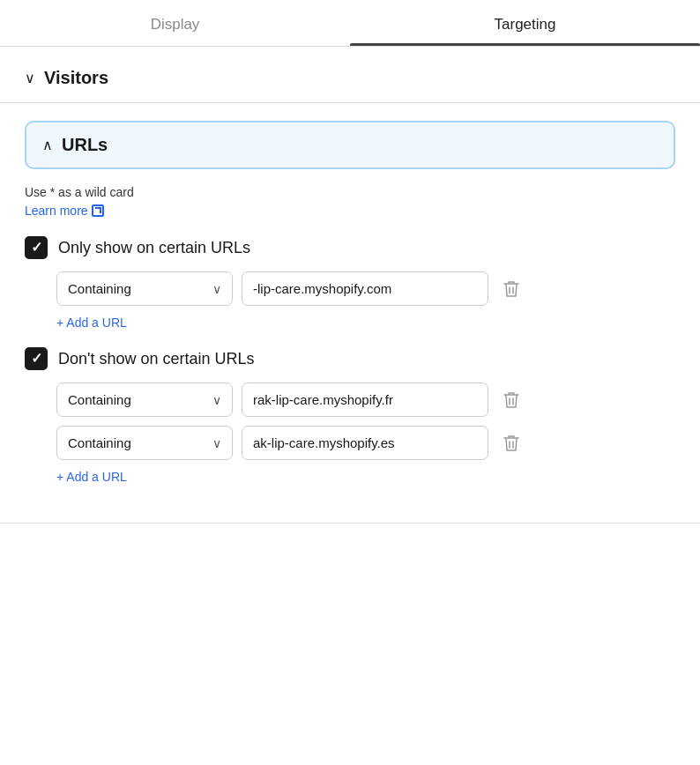  I want to click on only-show-dropdown-chevron-0: ∨, so click(217, 289).